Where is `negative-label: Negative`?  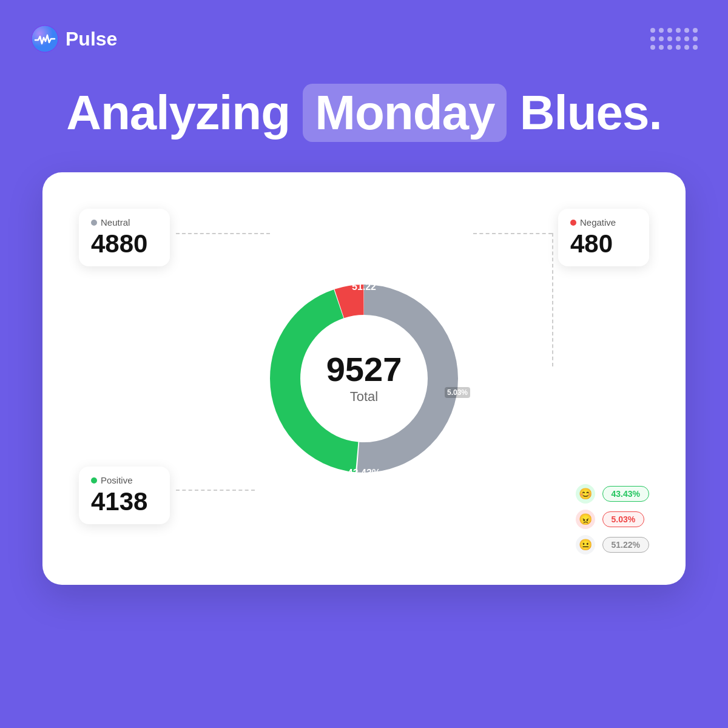
negative-label: Negative is located at coordinates (604, 222).